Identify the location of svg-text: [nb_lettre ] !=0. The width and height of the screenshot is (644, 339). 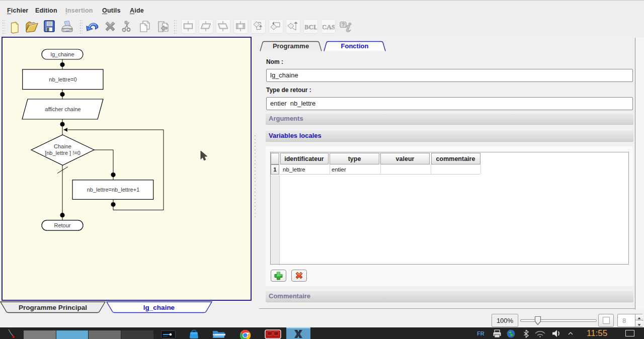
(62, 153).